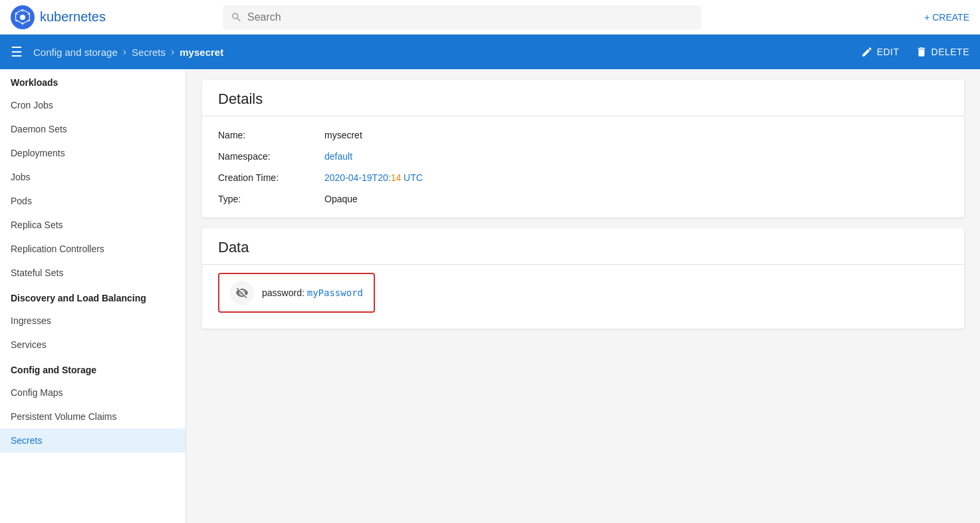  I want to click on creation-suffix: UTC, so click(412, 178).